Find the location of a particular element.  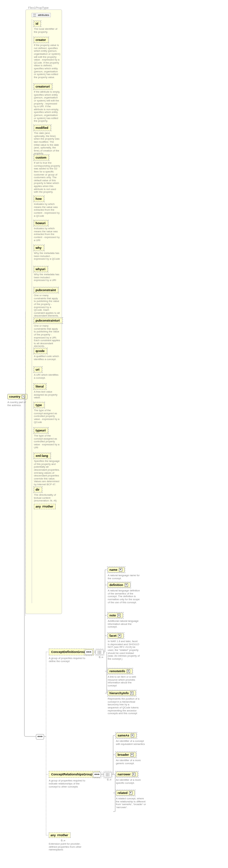

desc-literal: A free-text value assigned as property v… is located at coordinates (47, 395).